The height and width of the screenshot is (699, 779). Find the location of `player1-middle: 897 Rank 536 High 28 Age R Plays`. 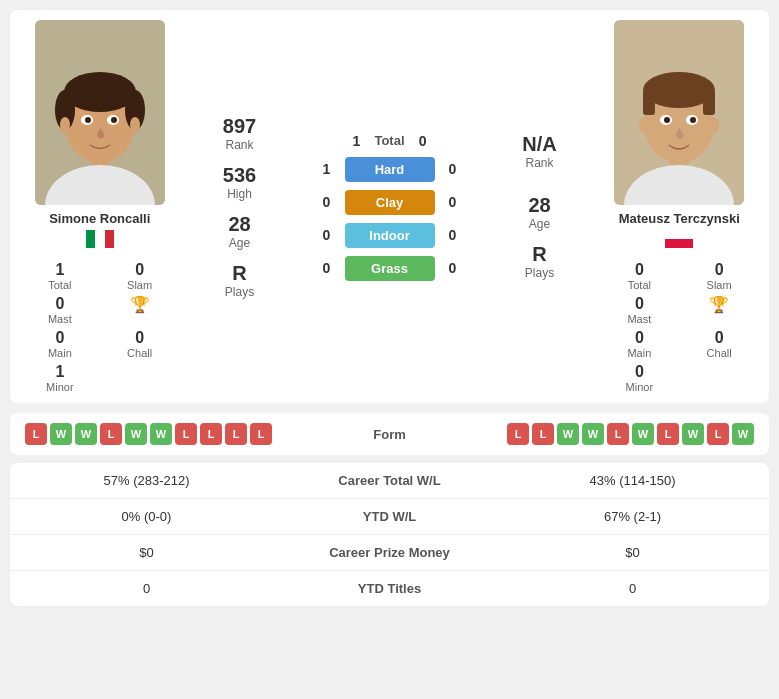

player1-middle: 897 Rank 536 High 28 Age R Plays is located at coordinates (240, 206).